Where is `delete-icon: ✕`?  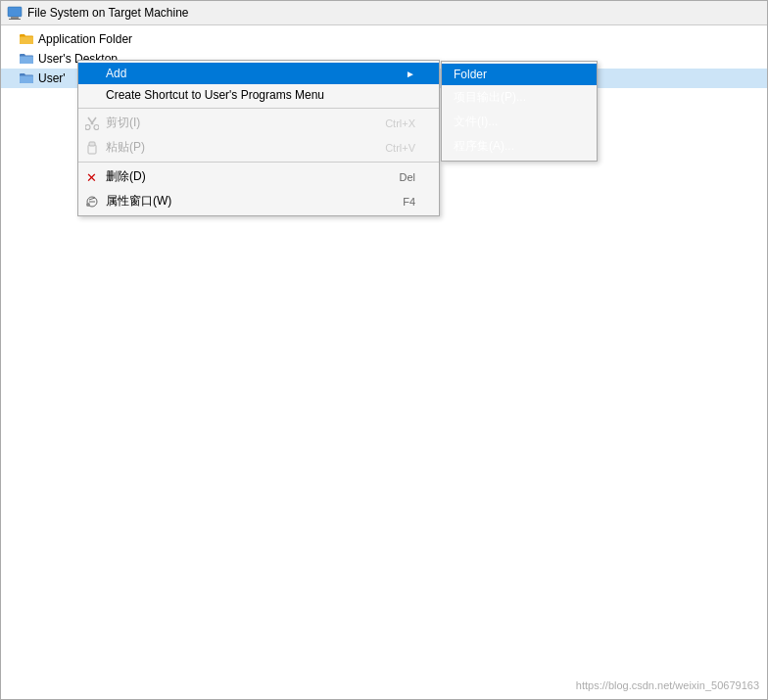 delete-icon: ✕ is located at coordinates (92, 177).